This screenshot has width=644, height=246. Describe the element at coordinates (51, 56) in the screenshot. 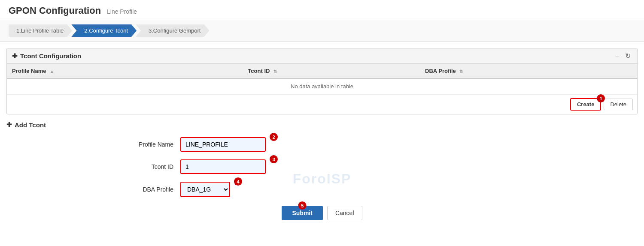

I see `section-title-text: Tcont Configuration` at that location.